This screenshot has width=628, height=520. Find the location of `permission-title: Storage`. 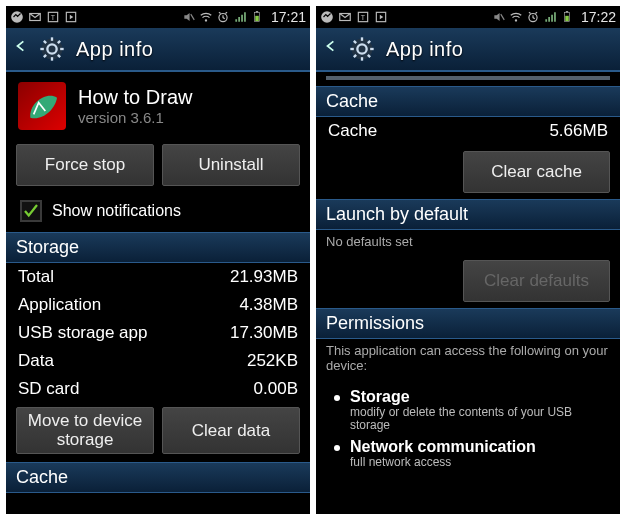

permission-title: Storage is located at coordinates (476, 397).